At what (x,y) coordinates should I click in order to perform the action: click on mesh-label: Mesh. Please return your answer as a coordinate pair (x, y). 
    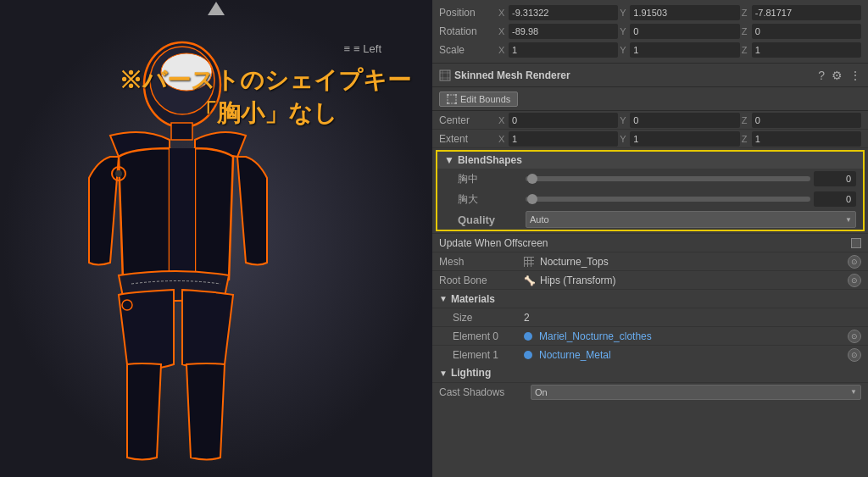
    Looking at the image, I should click on (481, 262).